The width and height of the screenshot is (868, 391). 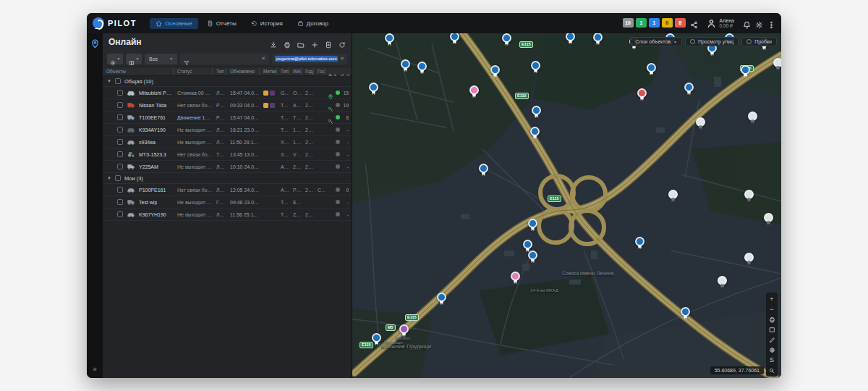 What do you see at coordinates (227, 142) in the screenshot?
I see `table-row: x934eaНе выходил на связьЛег...11:50 29.…` at bounding box center [227, 142].